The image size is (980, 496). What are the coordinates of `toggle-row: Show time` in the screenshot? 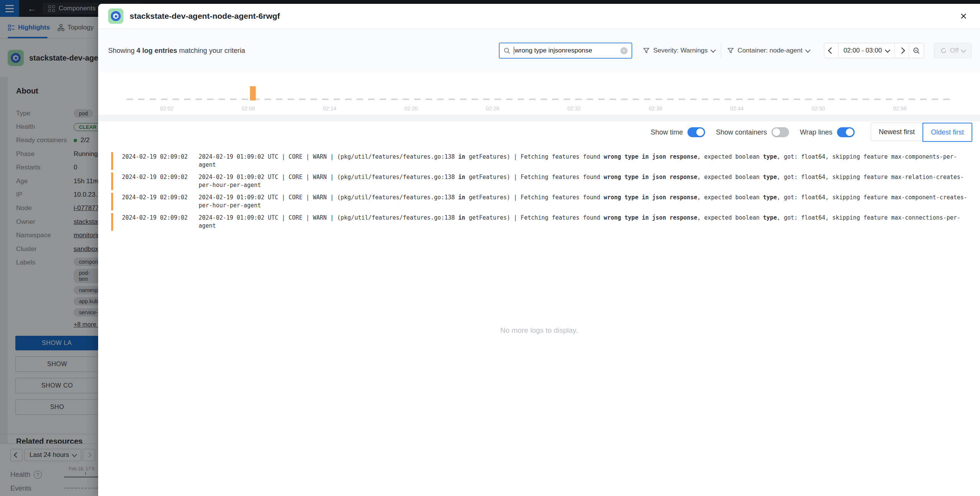 It's located at (678, 132).